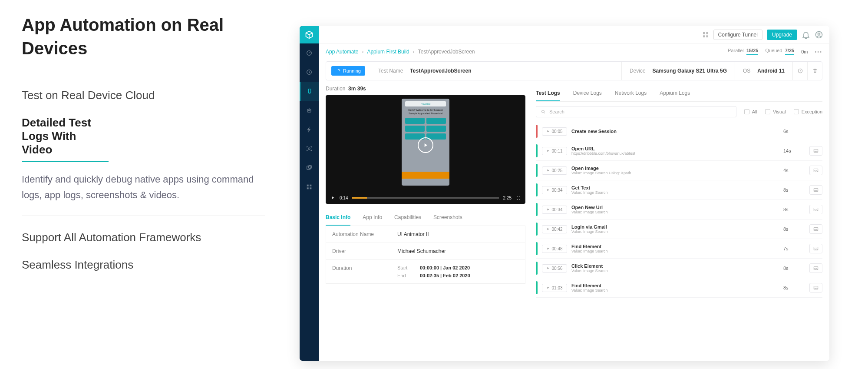 This screenshot has width=868, height=369. What do you see at coordinates (426, 145) in the screenshot?
I see `play-overlay-icon` at bounding box center [426, 145].